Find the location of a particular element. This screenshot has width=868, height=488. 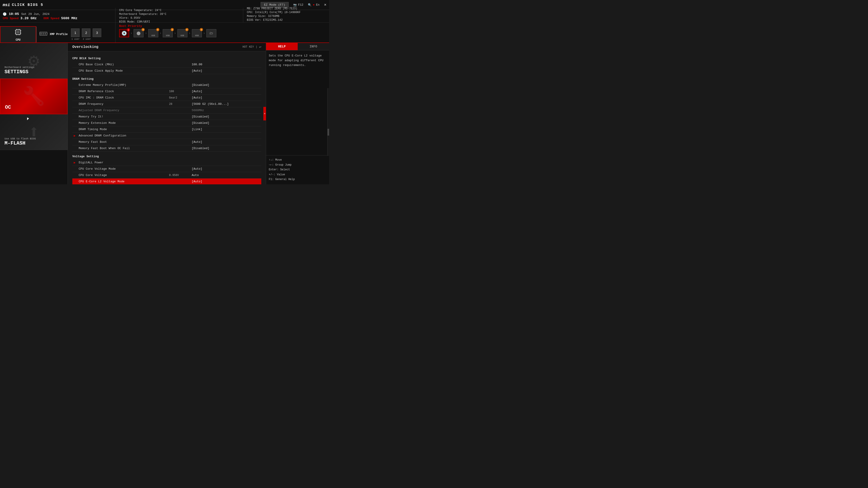

boot-arrow-5: › is located at coordinates (190, 33).